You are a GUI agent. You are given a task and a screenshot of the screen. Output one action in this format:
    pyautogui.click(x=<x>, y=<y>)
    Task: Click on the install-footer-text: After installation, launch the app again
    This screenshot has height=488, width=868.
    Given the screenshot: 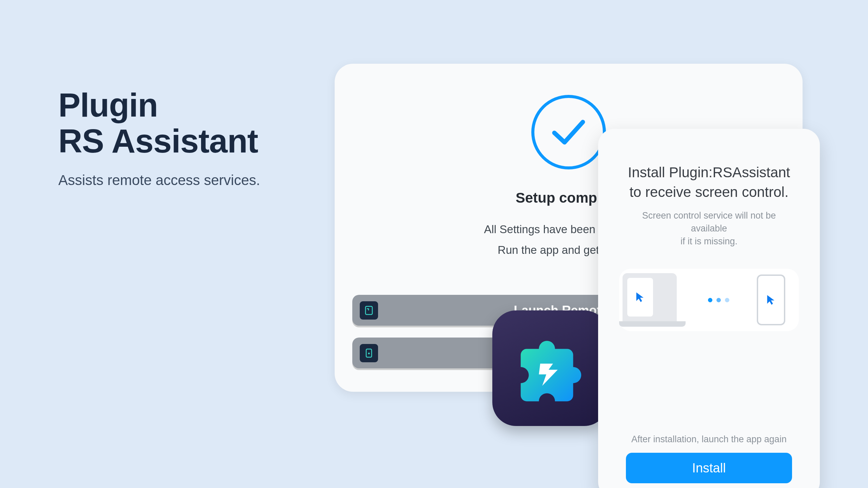 What is the action you would take?
    pyautogui.click(x=709, y=439)
    